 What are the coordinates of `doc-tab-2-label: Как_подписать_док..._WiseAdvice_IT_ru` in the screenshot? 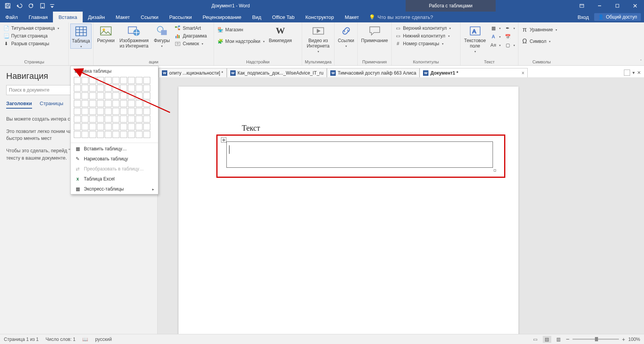 It's located at (280, 73).